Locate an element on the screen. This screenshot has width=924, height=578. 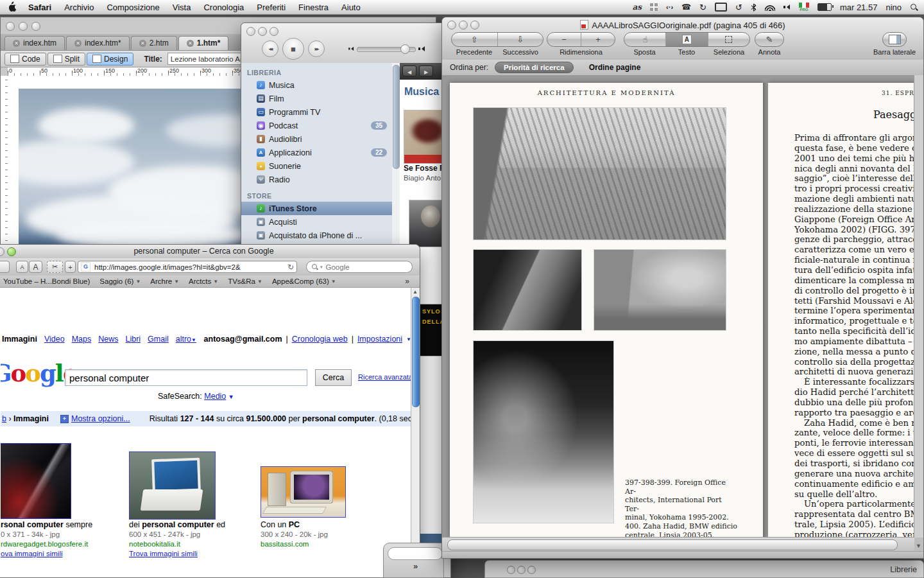
spaces-grid-icon is located at coordinates (654, 7).